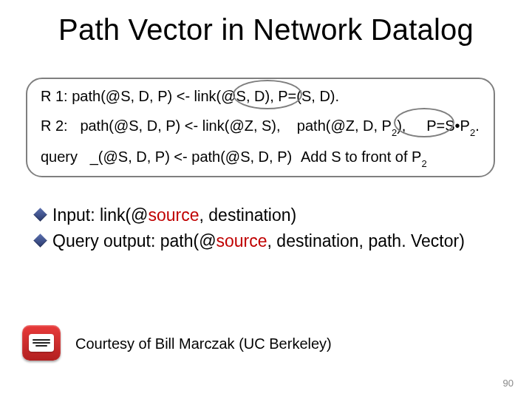  Describe the element at coordinates (55, 126) in the screenshot. I see `r2-label: R 2:` at that location.